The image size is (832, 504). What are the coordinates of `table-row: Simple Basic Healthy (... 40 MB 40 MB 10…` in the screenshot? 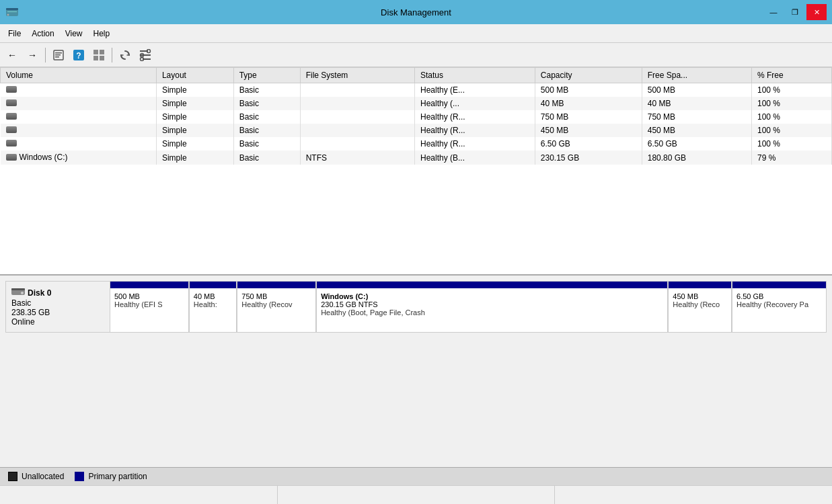 It's located at (416, 103).